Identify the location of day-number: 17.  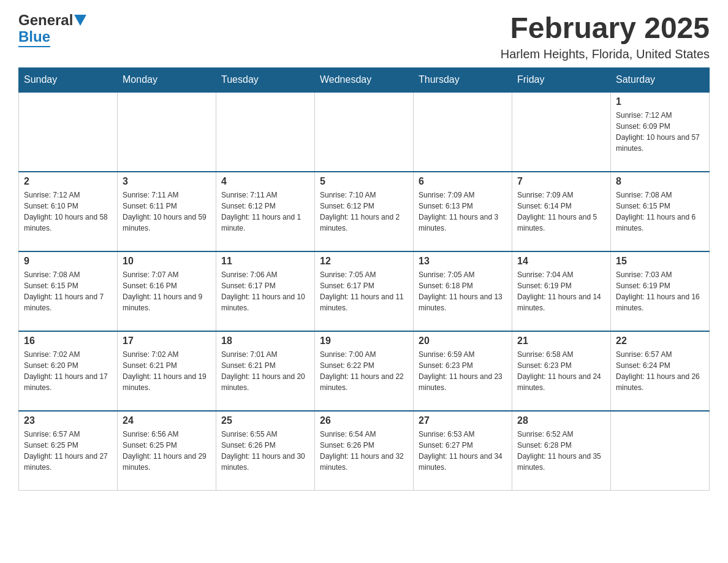
(167, 341).